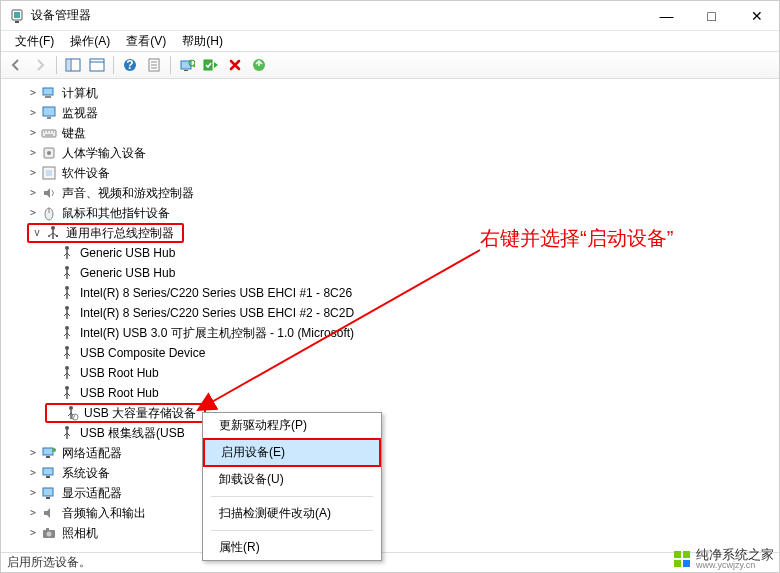 The height and width of the screenshot is (573, 780). I want to click on menu-action: 操作(A), so click(90, 42).